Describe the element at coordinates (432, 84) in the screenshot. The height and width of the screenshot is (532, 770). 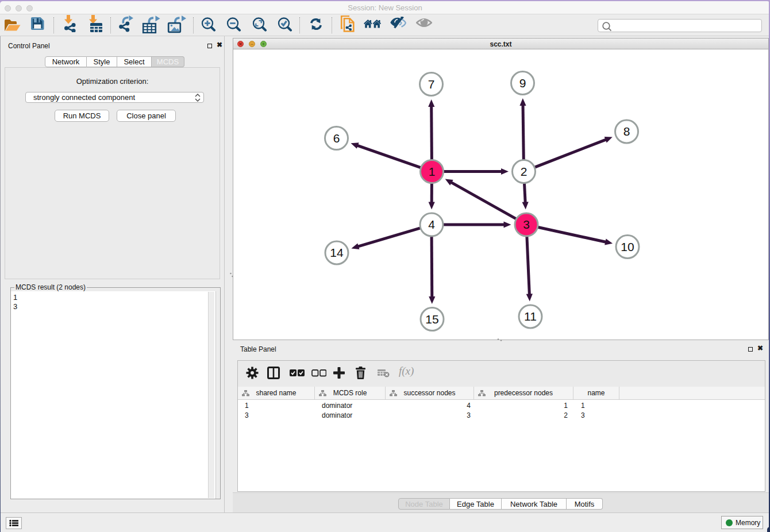
I see `svg-text: 7` at that location.